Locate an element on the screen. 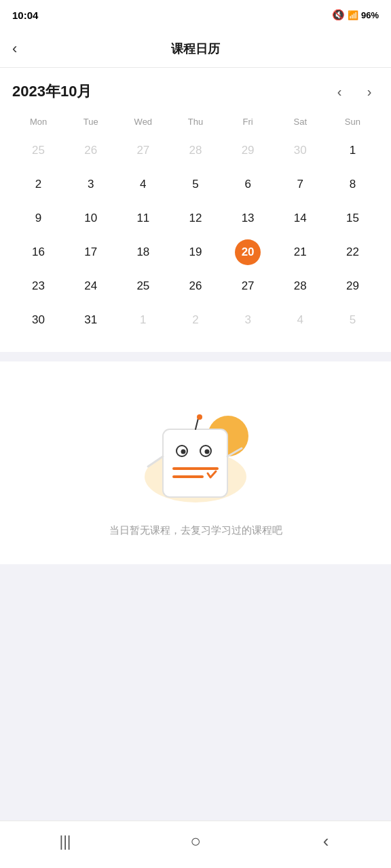  recent-apps-button: ||| is located at coordinates (65, 842).